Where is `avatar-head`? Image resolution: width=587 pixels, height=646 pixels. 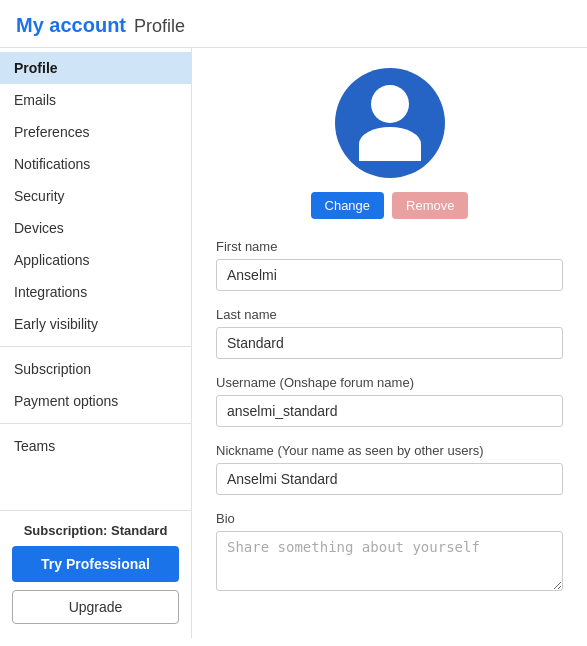 avatar-head is located at coordinates (390, 104).